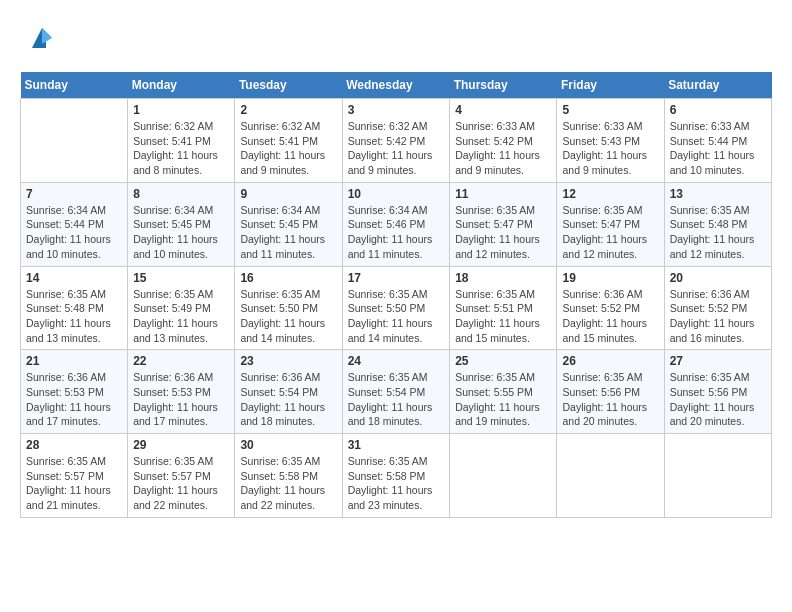 The width and height of the screenshot is (792, 612). Describe the element at coordinates (503, 361) in the screenshot. I see `day-number: 25` at that location.